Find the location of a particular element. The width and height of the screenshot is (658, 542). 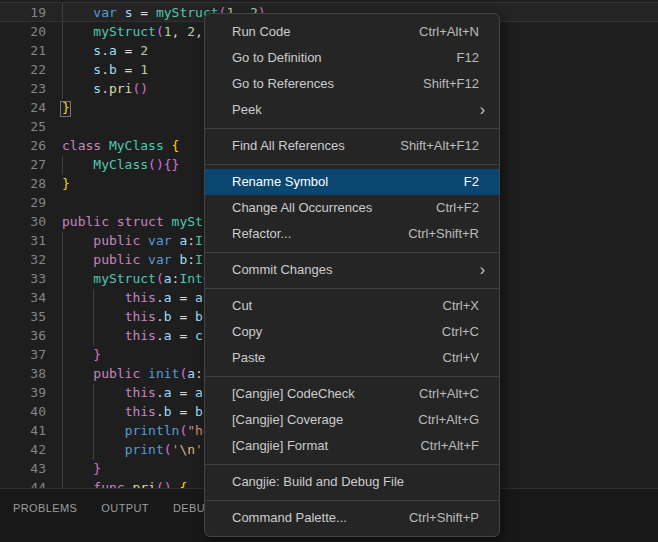

panel-tab-problems: PROBLEMS is located at coordinates (45, 508).